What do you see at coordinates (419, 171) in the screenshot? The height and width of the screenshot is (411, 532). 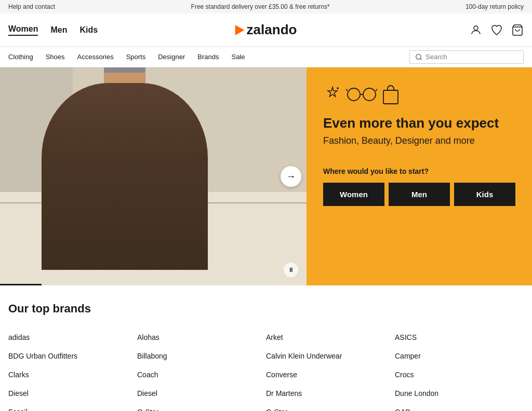 I see `hero-cta-label: Where would you like to start?` at bounding box center [419, 171].